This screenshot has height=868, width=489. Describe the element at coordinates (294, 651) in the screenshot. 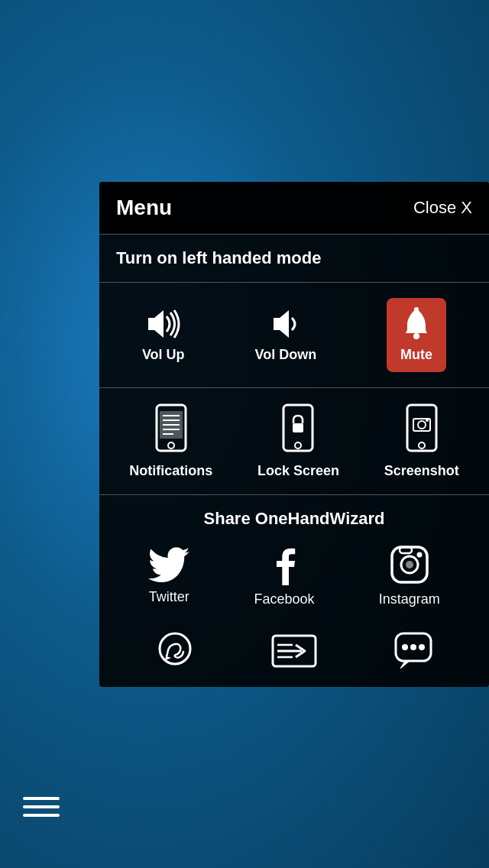

I see `email-icon` at that location.